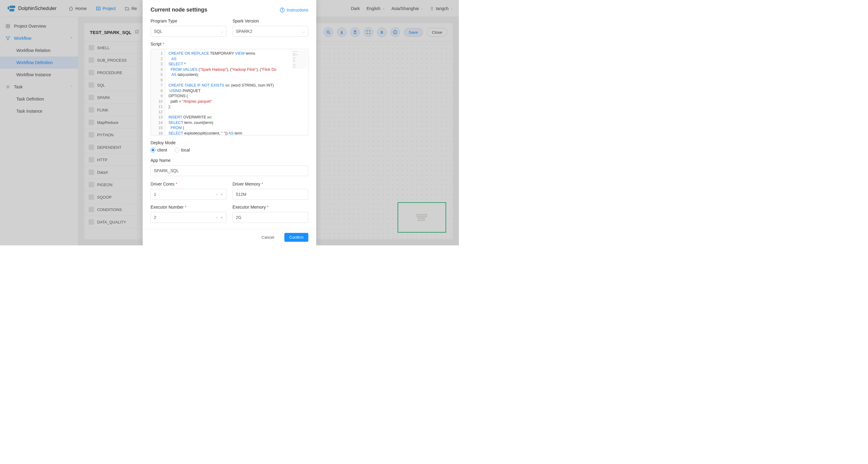 The image size is (868, 464). I want to click on deploy-mode-local: local, so click(182, 150).